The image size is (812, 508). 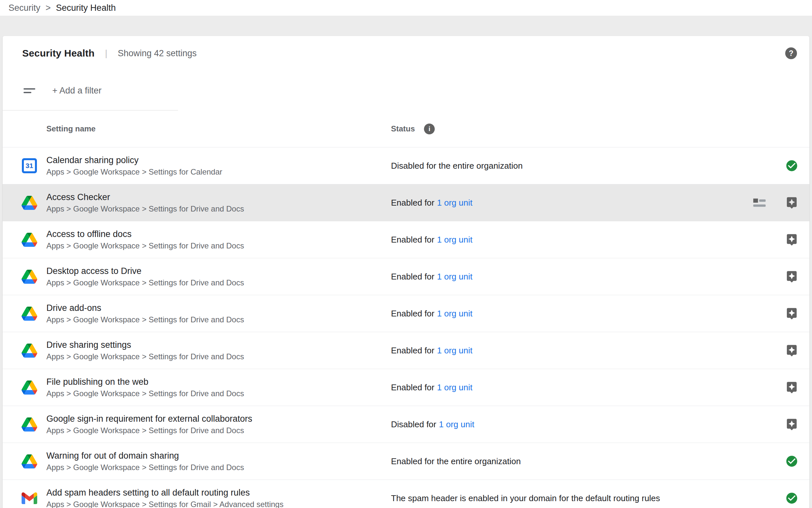 I want to click on calendar-icon-label: 31, so click(x=30, y=166).